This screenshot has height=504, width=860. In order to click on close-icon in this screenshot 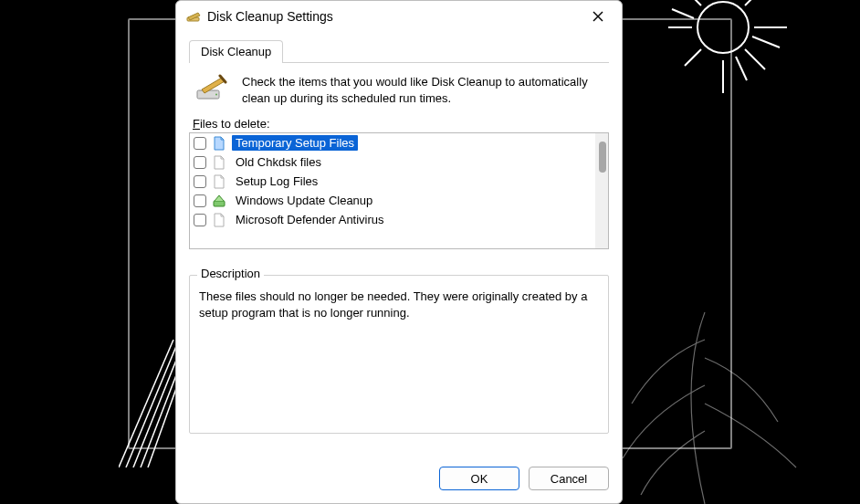, I will do `click(598, 16)`.